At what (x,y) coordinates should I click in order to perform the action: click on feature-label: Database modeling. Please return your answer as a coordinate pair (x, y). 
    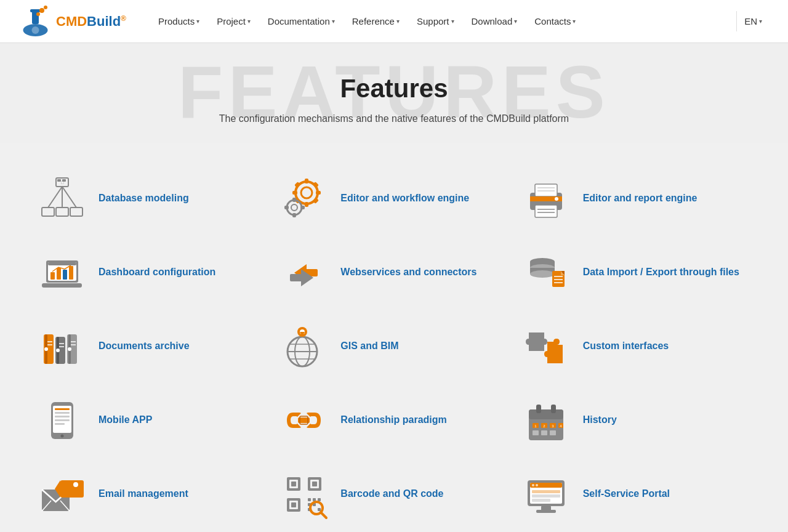
    Looking at the image, I should click on (144, 198).